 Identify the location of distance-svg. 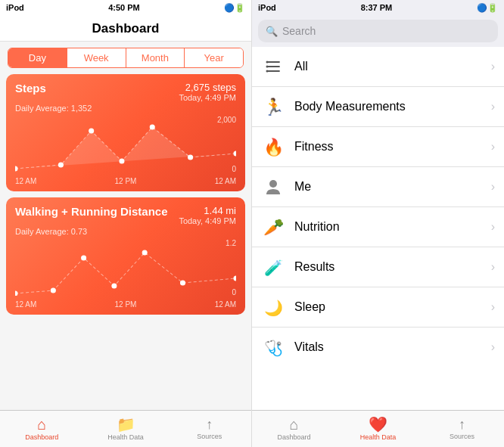
(126, 268).